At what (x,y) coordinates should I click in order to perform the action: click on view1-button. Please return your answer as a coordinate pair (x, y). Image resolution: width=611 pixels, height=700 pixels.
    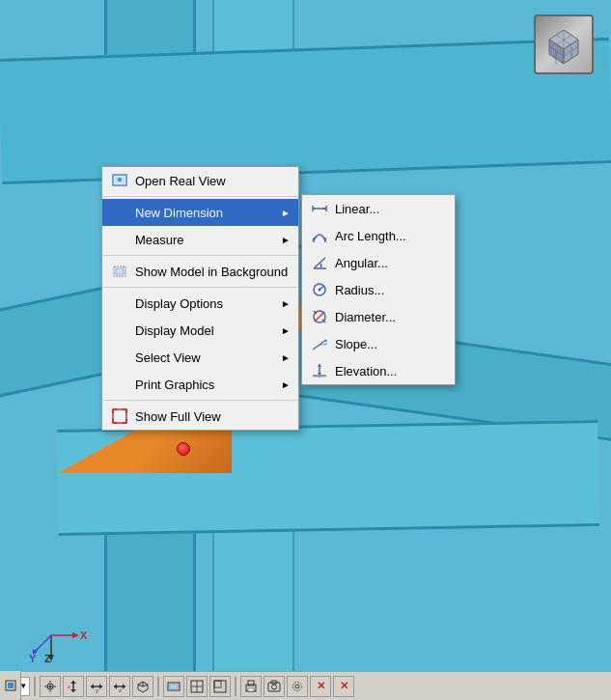
    Looking at the image, I should click on (174, 686).